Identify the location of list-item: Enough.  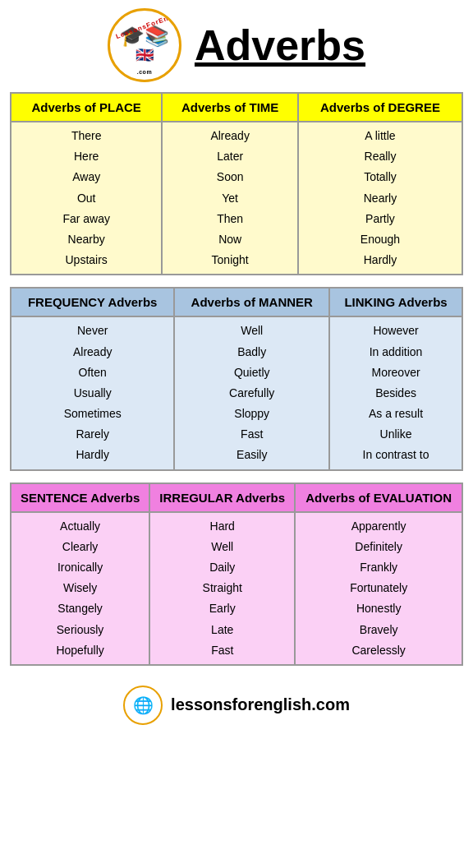
(380, 240).